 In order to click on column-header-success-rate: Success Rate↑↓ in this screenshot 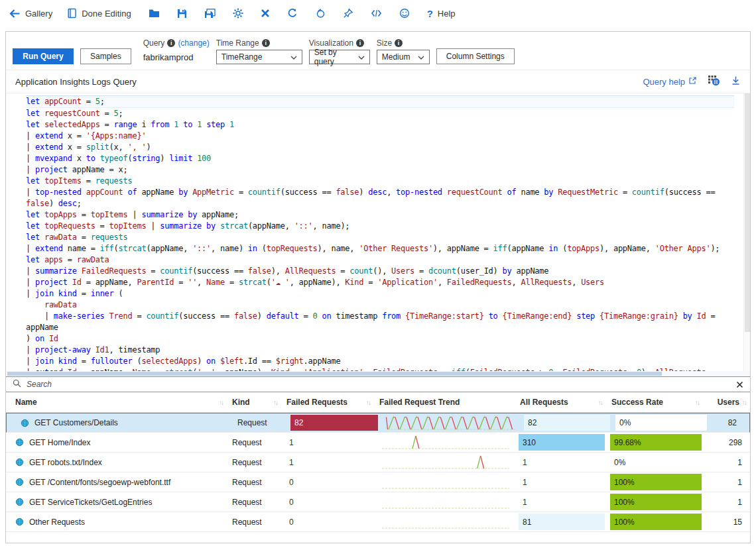, I will do `click(657, 402)`.